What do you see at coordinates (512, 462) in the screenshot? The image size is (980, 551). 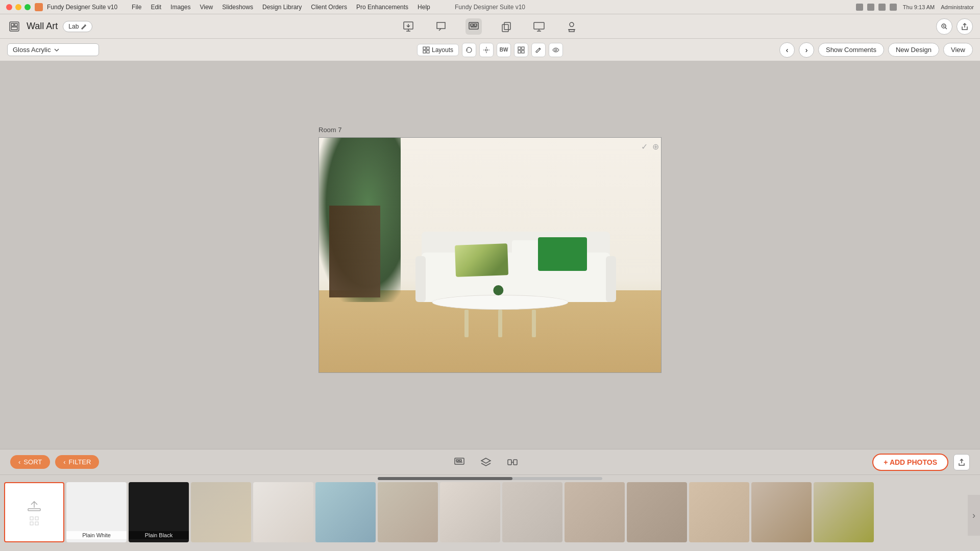 I see `bottom-group-btn` at bounding box center [512, 462].